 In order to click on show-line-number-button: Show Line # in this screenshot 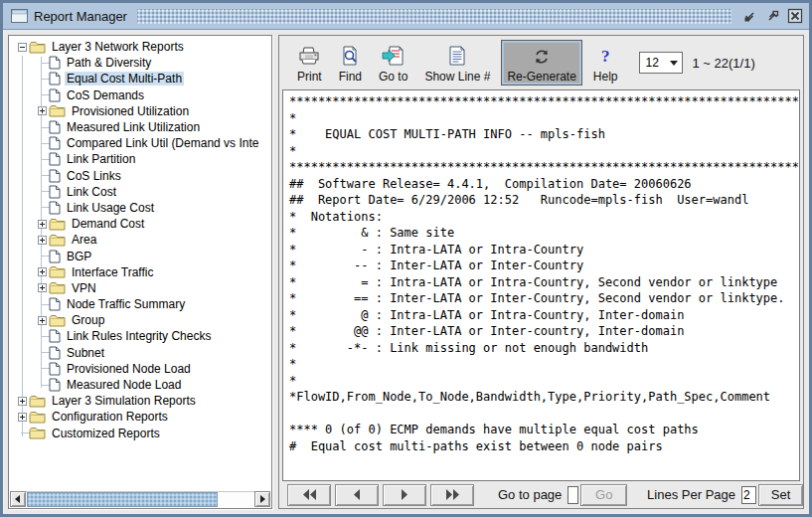, I will do `click(457, 63)`.